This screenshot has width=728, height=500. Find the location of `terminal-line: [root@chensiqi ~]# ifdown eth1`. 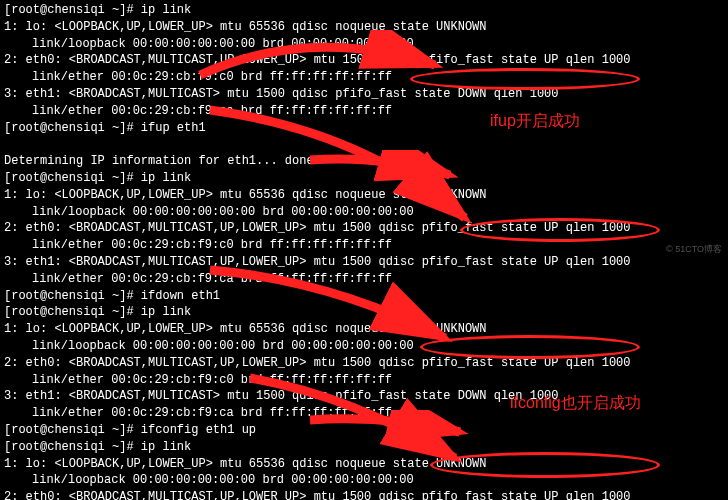

terminal-line: [root@chensiqi ~]# ifdown eth1 is located at coordinates (364, 296).